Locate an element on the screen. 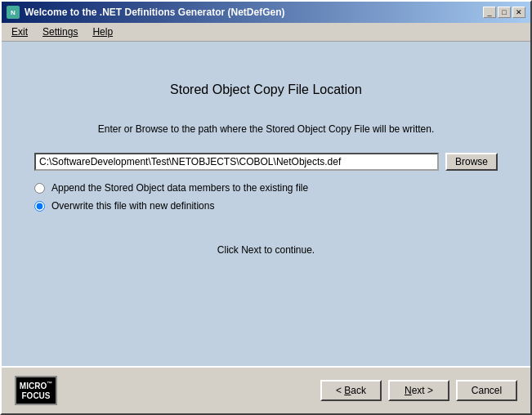  radio-group: Append the Stored Object data members to… is located at coordinates (266, 197).